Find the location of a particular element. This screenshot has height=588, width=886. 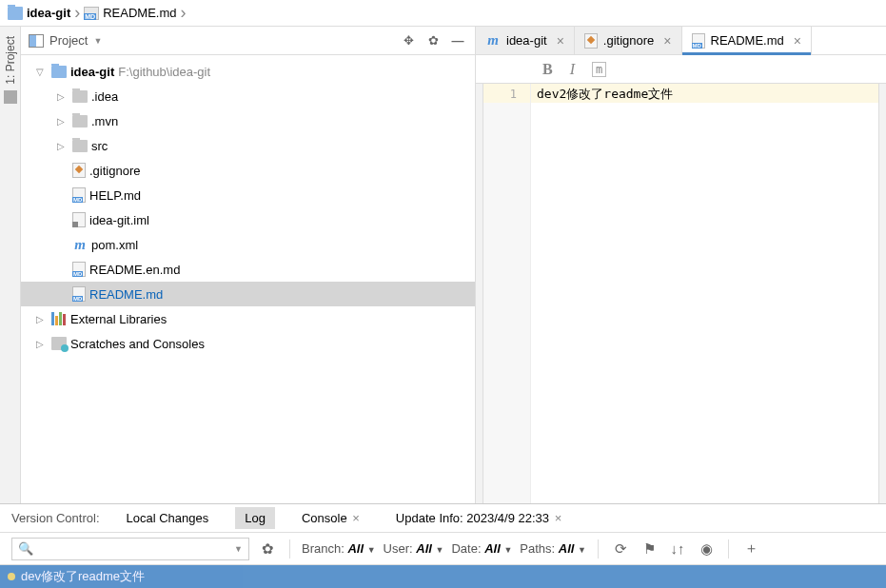

date-filter: Date: All ▼ is located at coordinates (482, 548).